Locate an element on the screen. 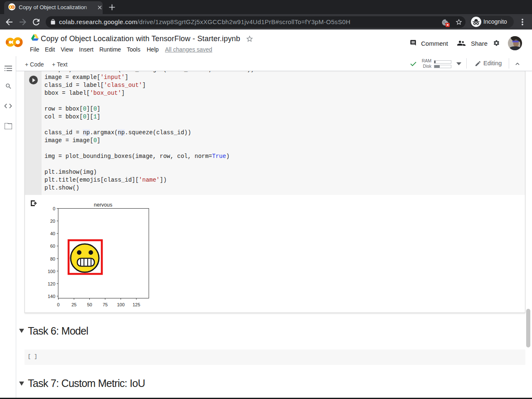  svg-text: 120 is located at coordinates (52, 284).